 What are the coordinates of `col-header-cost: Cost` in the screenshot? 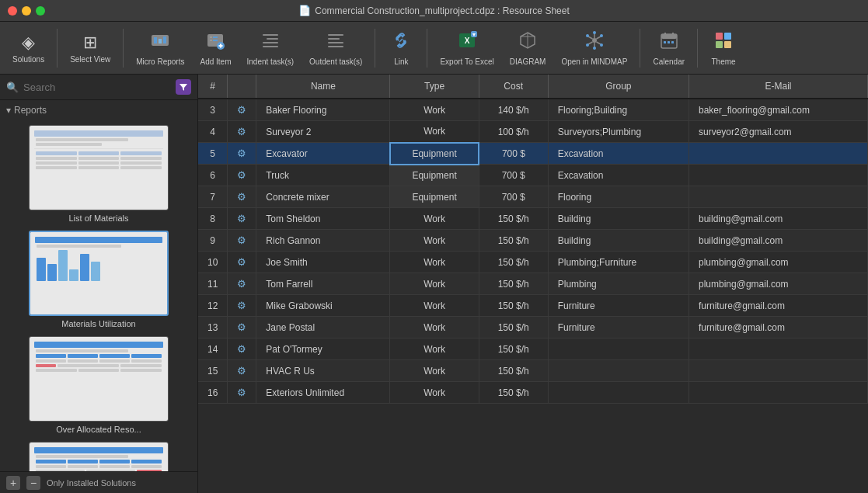 It's located at (513, 87).